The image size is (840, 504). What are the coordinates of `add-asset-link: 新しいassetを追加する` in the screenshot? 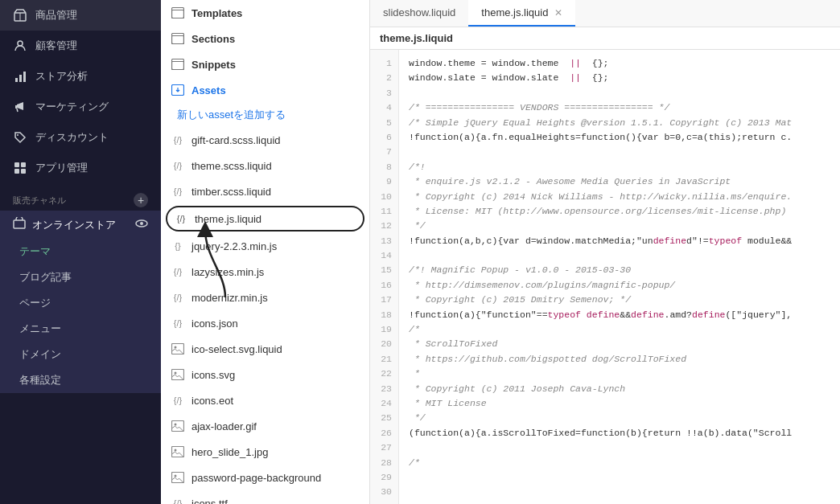 It's located at (266, 115).